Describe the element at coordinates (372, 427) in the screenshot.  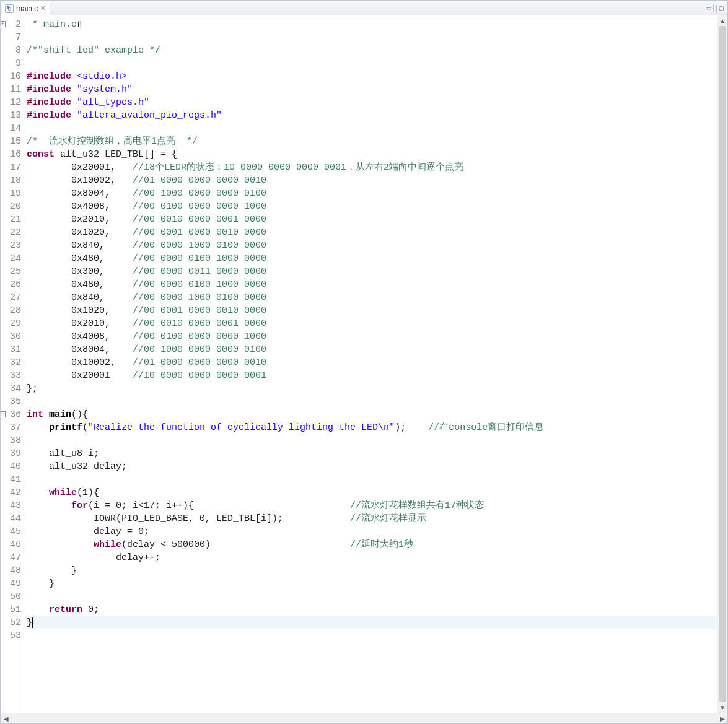
I see `code-line: printf("Realize the function of cyclical…` at that location.